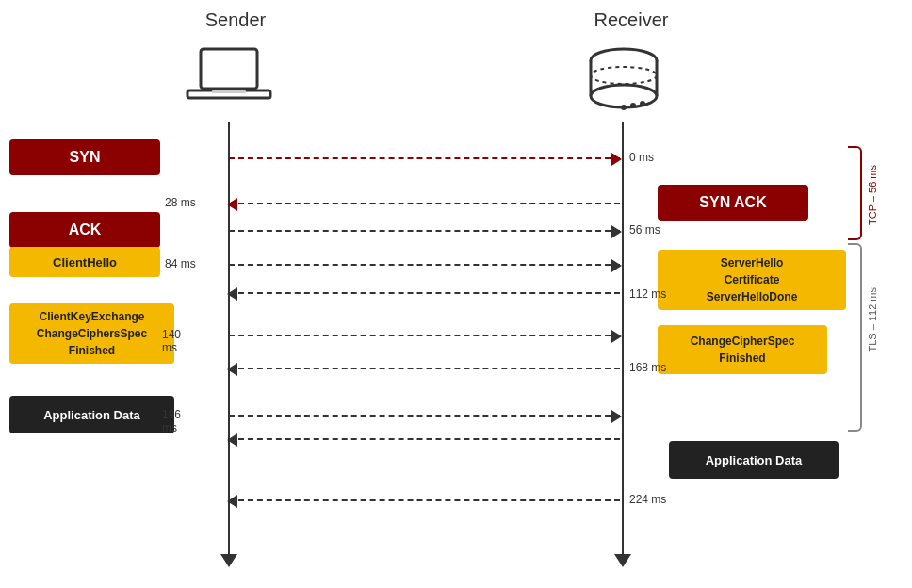 The width and height of the screenshot is (912, 588). Describe the element at coordinates (623, 561) in the screenshot. I see `receiver-arrow-down` at that location.